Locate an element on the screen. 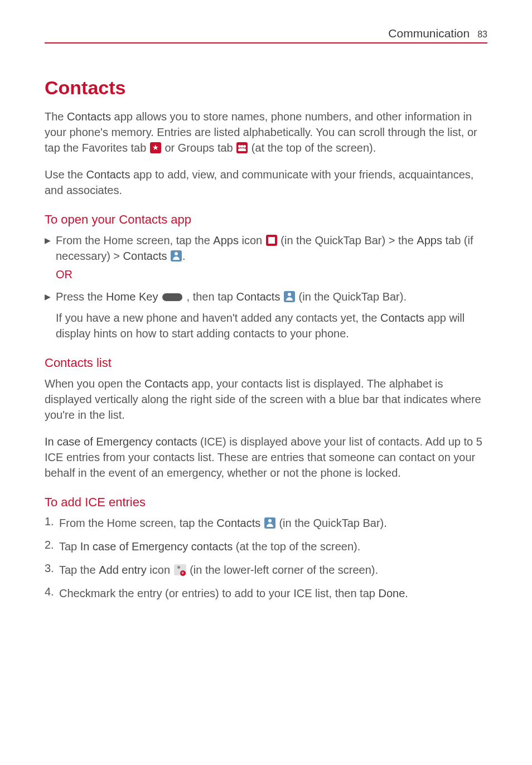 This screenshot has width=532, height=765. text: (in the lower-left corner of the screen)… is located at coordinates (282, 570).